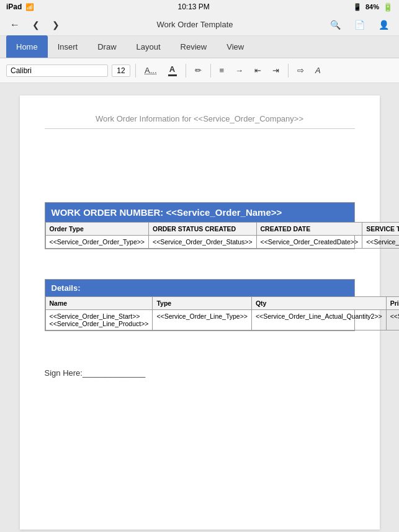 This screenshot has width=399, height=532. What do you see at coordinates (276, 71) in the screenshot?
I see `increase-indent-button: ⇥` at bounding box center [276, 71].